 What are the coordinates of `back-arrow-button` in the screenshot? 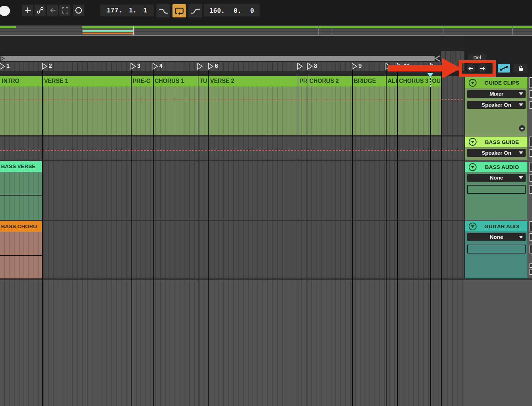 It's located at (53, 10).